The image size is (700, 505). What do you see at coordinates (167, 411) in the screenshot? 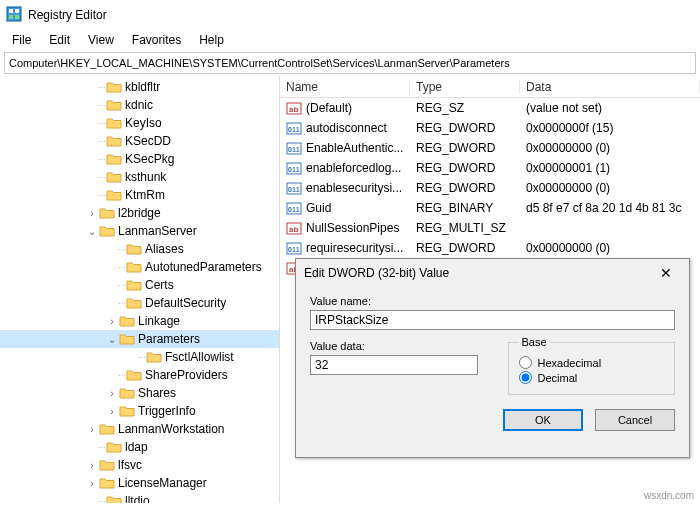
I see `tree-item-label: TriggerInfo` at bounding box center [167, 411].